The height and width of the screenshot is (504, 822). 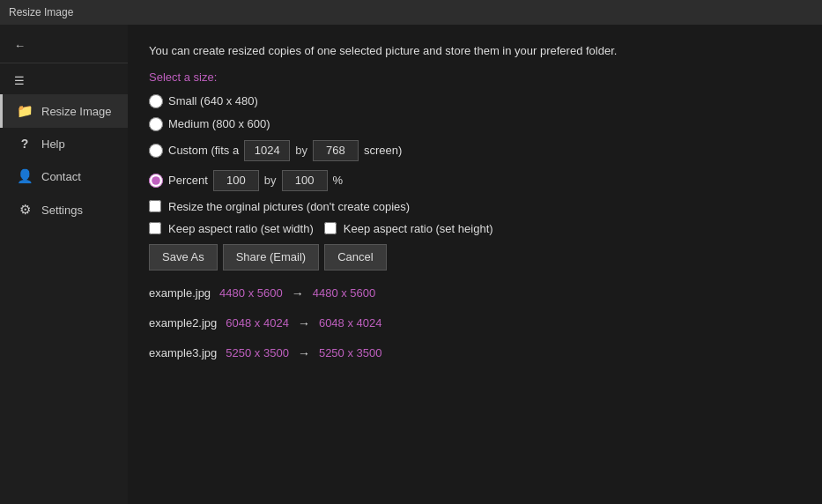 I want to click on keep-aspect-row: Keep aspect ratio (set width) Keep aspec…, so click(x=475, y=229).